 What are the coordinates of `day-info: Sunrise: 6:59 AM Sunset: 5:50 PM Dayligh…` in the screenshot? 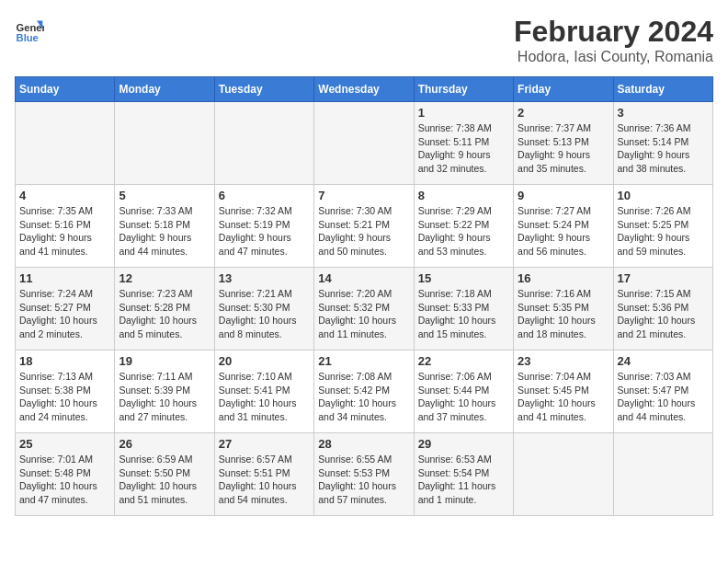 It's located at (164, 480).